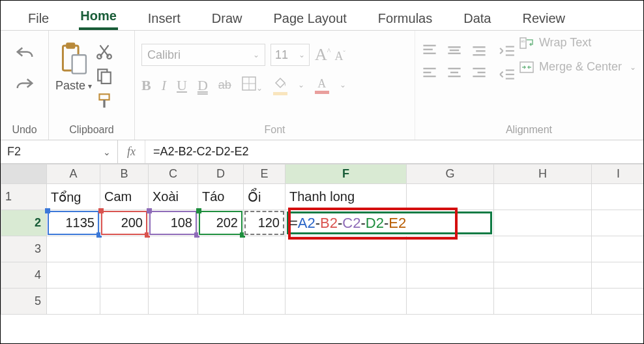 This screenshot has height=344, width=644. Describe the element at coordinates (104, 77) in the screenshot. I see `copy-button` at that location.